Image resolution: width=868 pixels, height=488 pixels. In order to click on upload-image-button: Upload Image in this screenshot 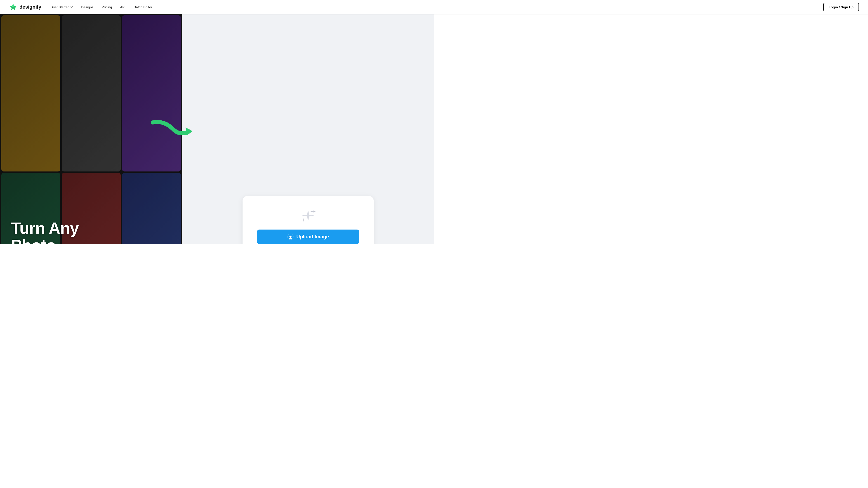, I will do `click(308, 237)`.